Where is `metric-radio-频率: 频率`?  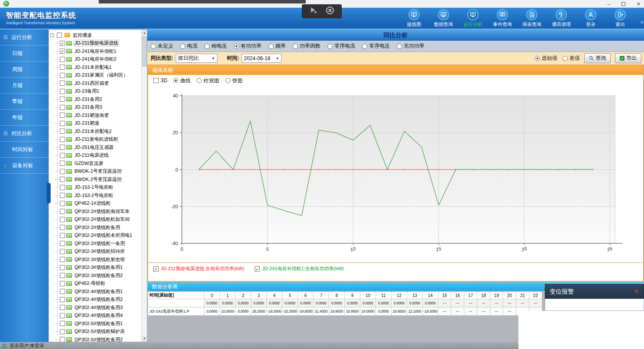
metric-radio-频率: 频率 is located at coordinates (277, 46).